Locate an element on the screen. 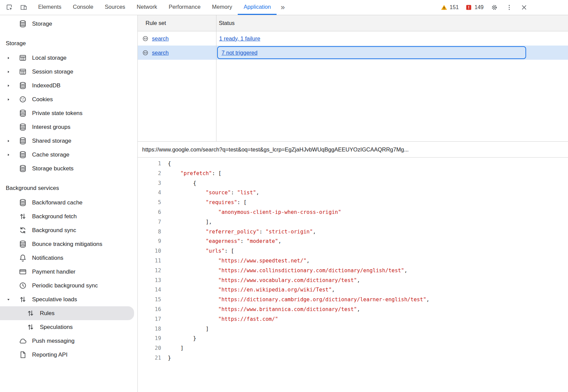 The height and width of the screenshot is (392, 568). device-toolbar-icon is located at coordinates (24, 7).